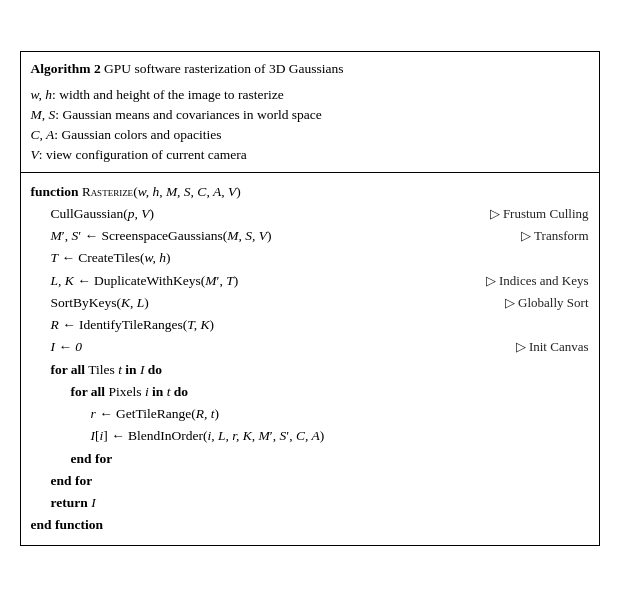 Image resolution: width=619 pixels, height=597 pixels. Describe the element at coordinates (310, 155) in the screenshot. I see `param-line-4: V: view configuration of current camera` at that location.